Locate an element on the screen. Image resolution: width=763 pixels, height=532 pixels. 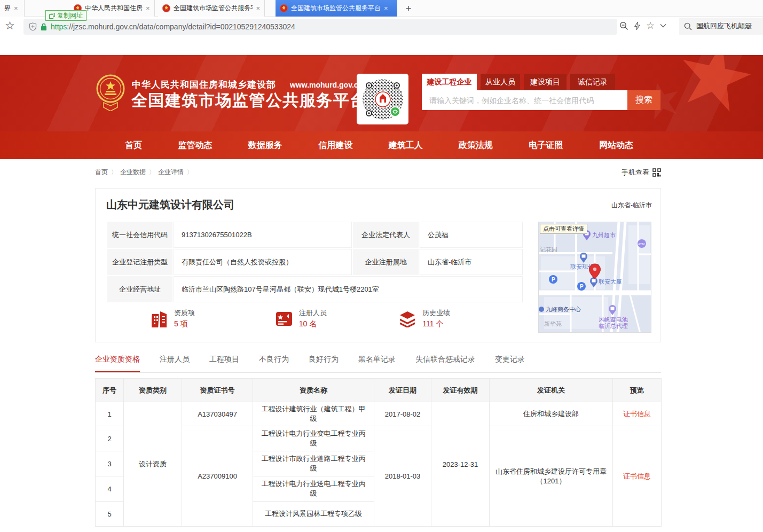
reg-region-value: 山东省-临沂市 is located at coordinates (471, 262).